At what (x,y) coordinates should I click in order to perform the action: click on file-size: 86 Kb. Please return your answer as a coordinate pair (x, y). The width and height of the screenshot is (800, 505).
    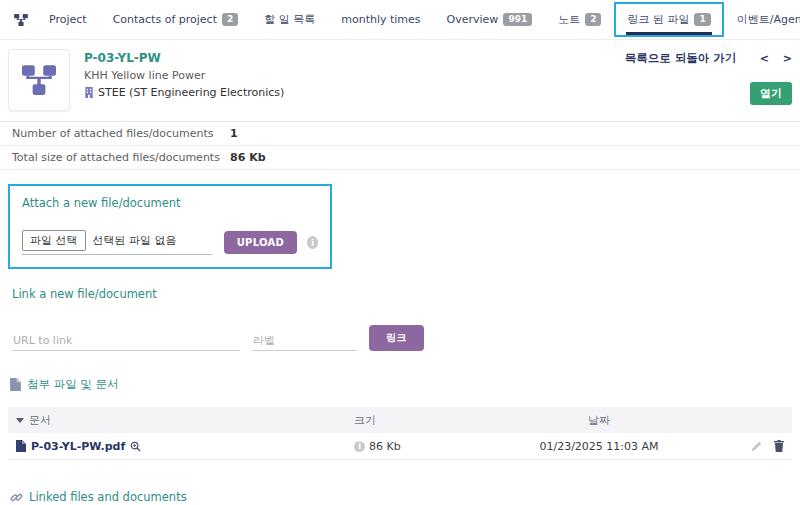
    Looking at the image, I should click on (385, 446).